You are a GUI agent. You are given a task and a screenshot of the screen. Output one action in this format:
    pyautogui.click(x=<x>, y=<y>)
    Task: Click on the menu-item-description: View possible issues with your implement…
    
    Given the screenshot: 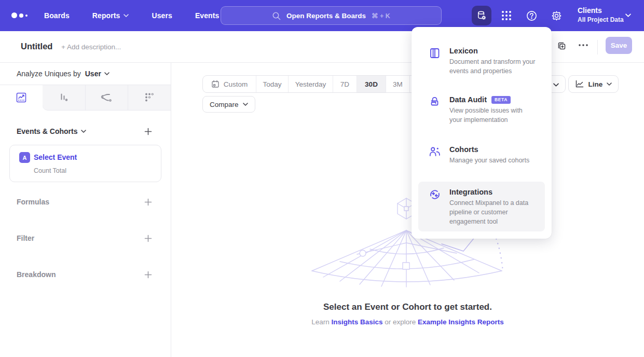 What is the action you would take?
    pyautogui.click(x=493, y=115)
    